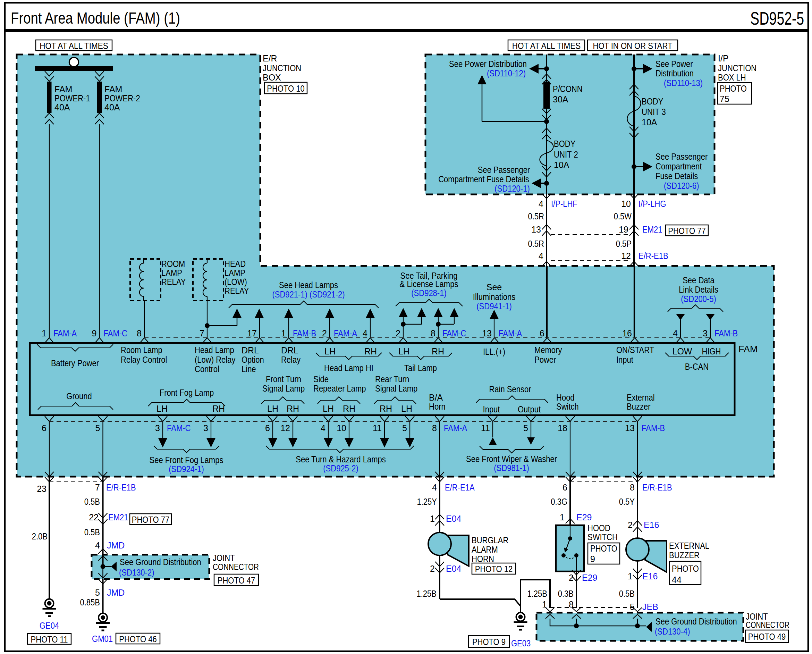 The height and width of the screenshot is (654, 812). What do you see at coordinates (630, 428) in the screenshot?
I see `svg-text: 13` at bounding box center [630, 428].